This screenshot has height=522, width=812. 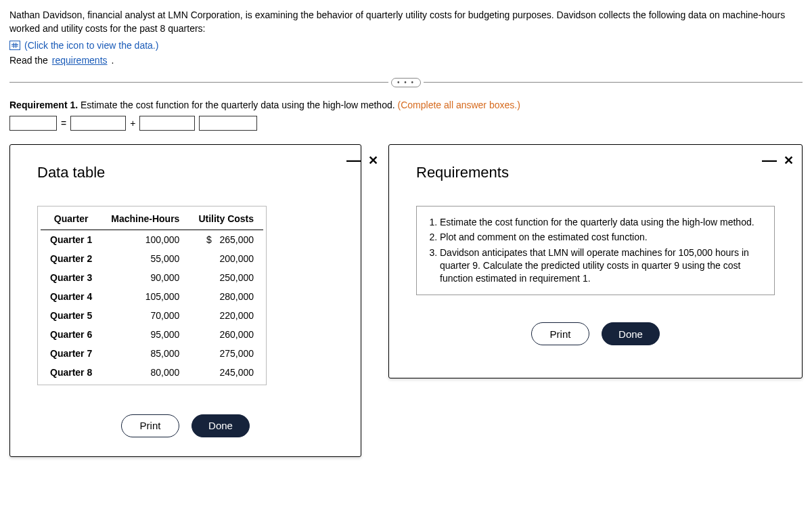 I want to click on table-row: Quarter 1100,000$ 265,000, so click(x=152, y=240).